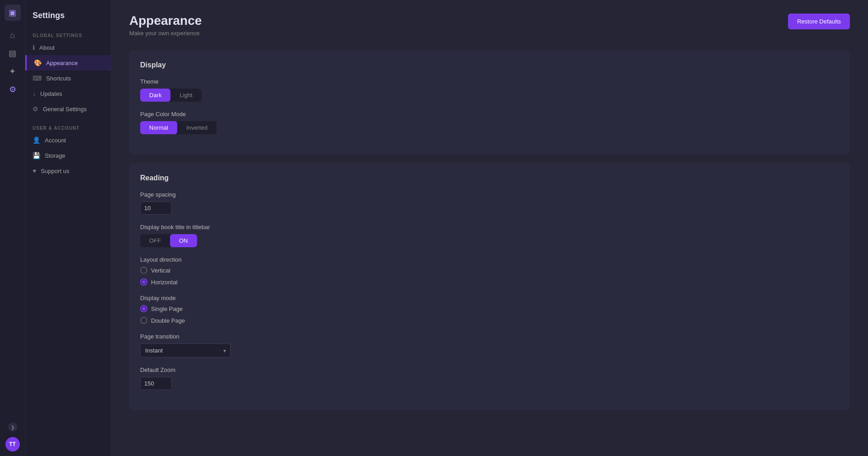  Describe the element at coordinates (62, 63) in the screenshot. I see `sidebar-item-appearance-label: Appearance` at that location.